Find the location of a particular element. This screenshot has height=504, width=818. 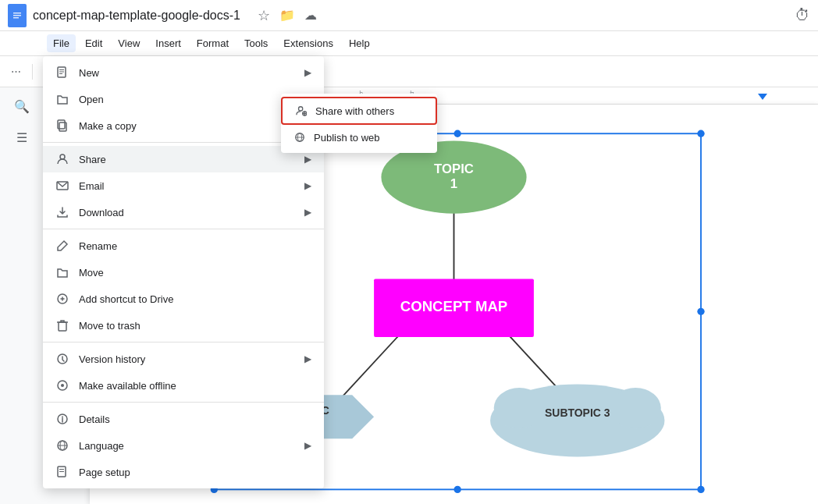

new-arrow: ▶ is located at coordinates (308, 73).